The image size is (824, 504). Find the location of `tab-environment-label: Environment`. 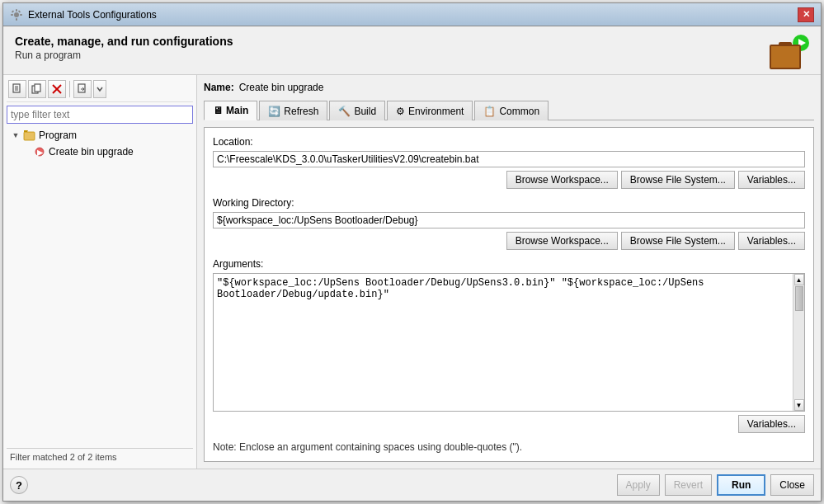

tab-environment-label: Environment is located at coordinates (436, 111).